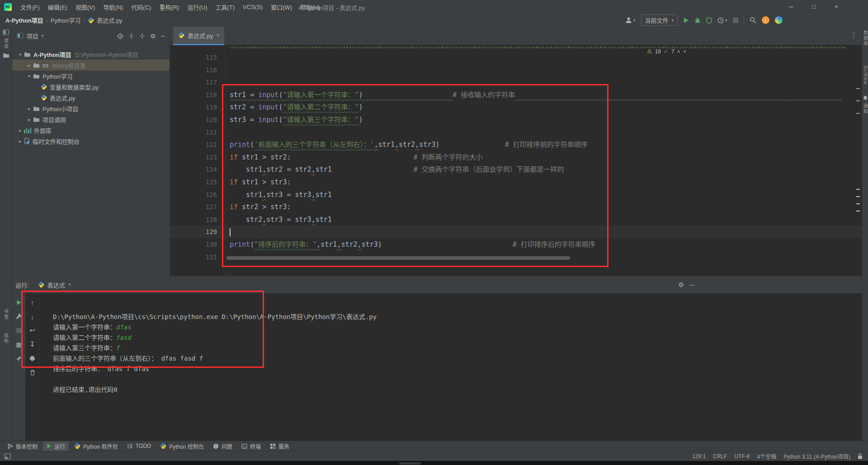  What do you see at coordinates (8, 456) in the screenshot?
I see `layout-icon` at bounding box center [8, 456].